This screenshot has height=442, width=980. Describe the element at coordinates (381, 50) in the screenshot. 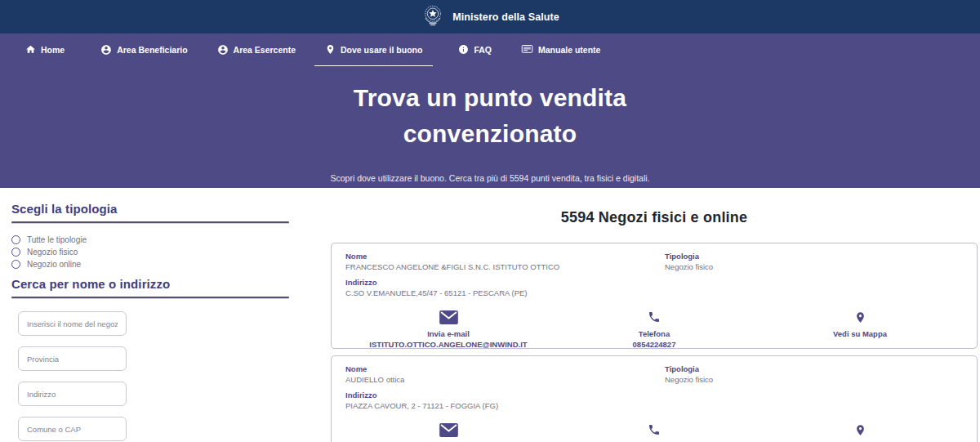

I see `nav-label: Dove usare il buono` at that location.